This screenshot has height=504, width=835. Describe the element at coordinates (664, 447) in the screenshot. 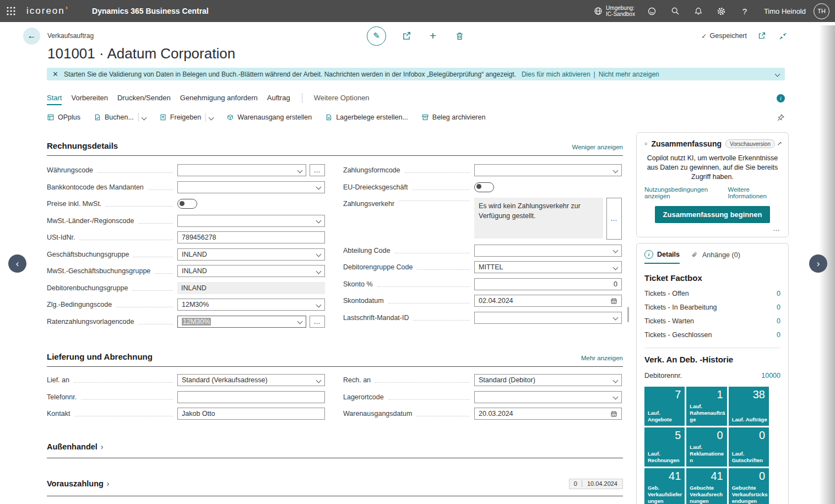

I see `tile-lauf-rechnungen: 5Lauf. Rechnungen` at that location.